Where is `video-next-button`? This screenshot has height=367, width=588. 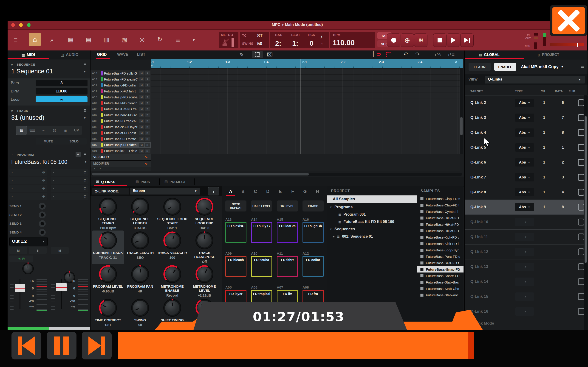
video-next-button is located at coordinates (97, 346).